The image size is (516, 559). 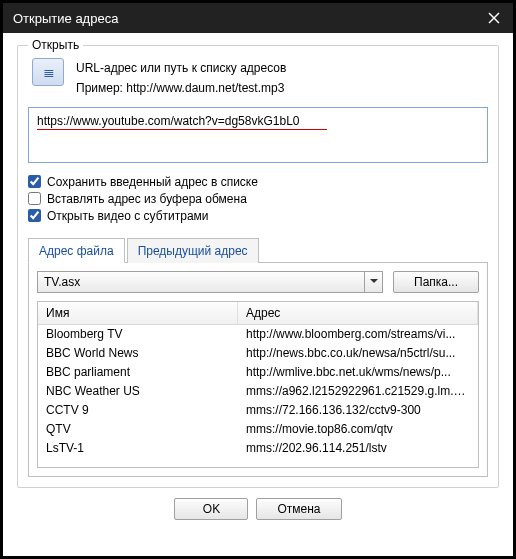 What do you see at coordinates (258, 18) in the screenshot?
I see `titlebar: Открытие адреса` at bounding box center [258, 18].